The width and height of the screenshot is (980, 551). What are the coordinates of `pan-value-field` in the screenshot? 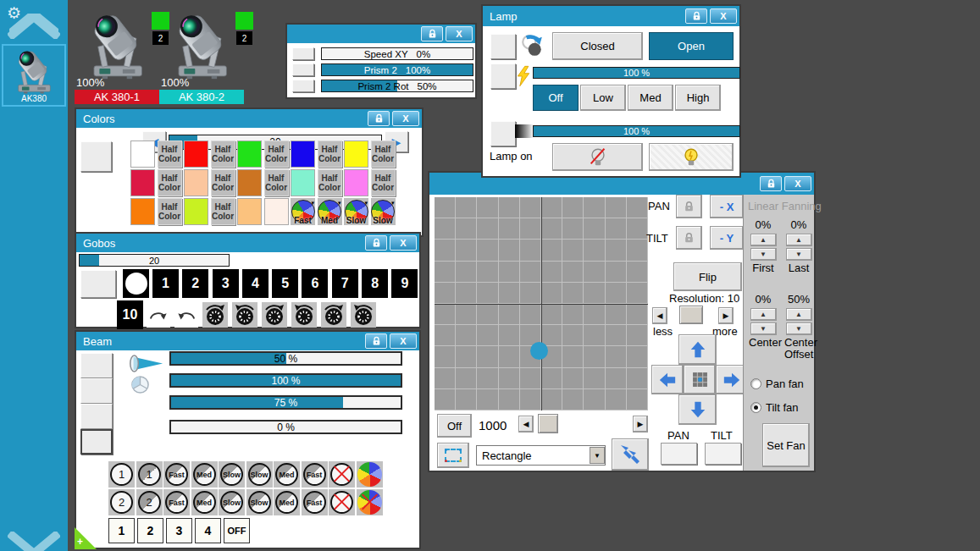 It's located at (679, 454).